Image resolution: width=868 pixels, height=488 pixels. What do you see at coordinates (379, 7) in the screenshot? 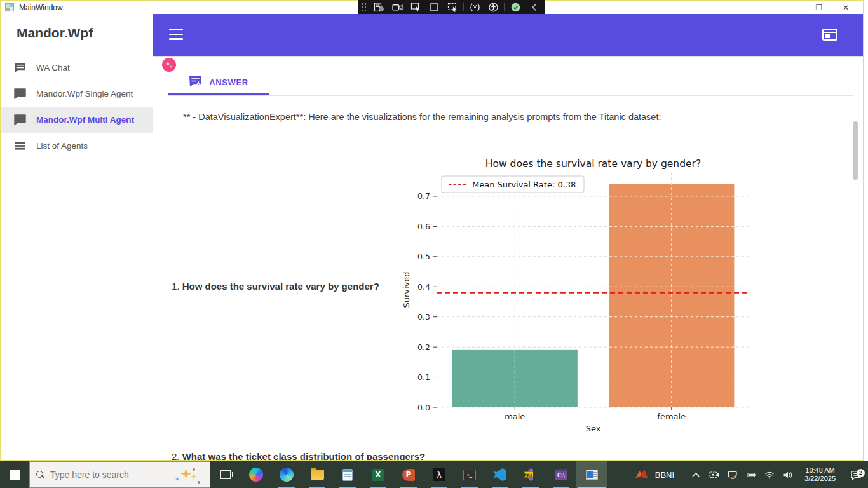
I see `recorder-doc-icon` at bounding box center [379, 7].